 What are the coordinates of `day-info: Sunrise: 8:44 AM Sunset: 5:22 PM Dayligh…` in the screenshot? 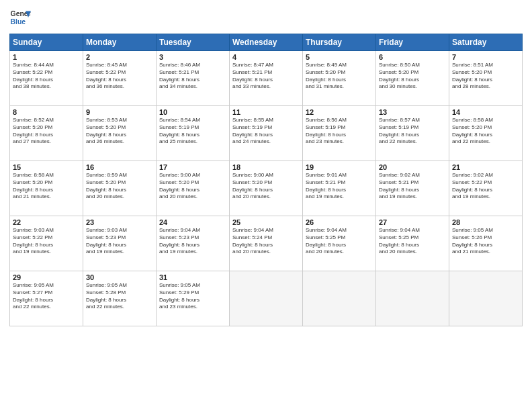 It's located at (46, 77).